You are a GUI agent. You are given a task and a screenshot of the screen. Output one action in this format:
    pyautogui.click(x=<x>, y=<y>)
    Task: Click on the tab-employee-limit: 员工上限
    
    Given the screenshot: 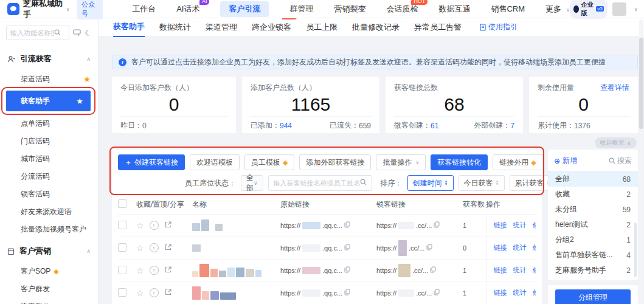 What is the action you would take?
    pyautogui.click(x=322, y=27)
    